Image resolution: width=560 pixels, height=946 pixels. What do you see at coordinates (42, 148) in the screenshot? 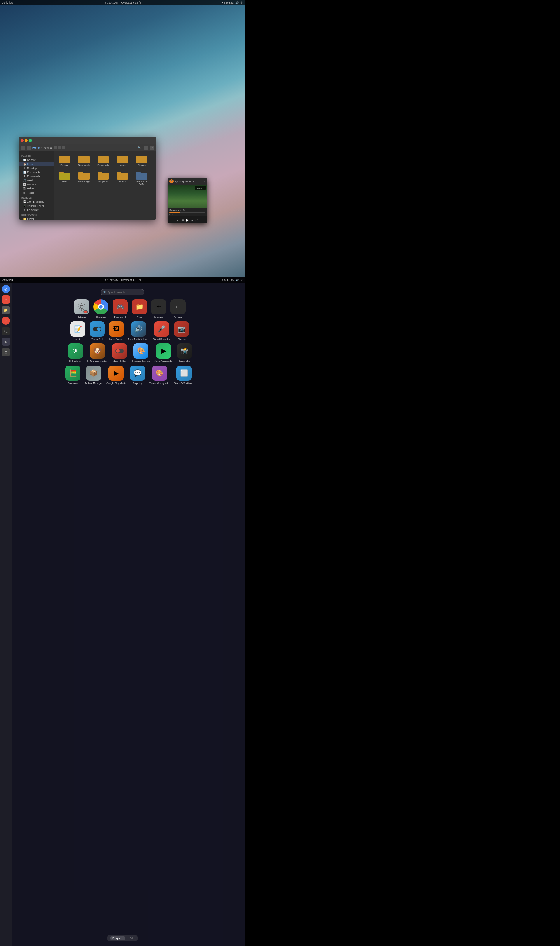
I see `fm-breadcrumb: Home › Pictures` at bounding box center [42, 148].